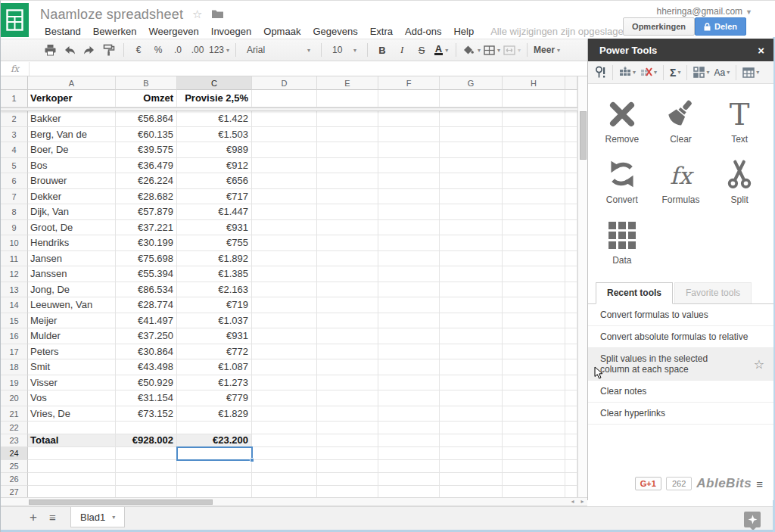  I want to click on scroll-right-arrow: ▸, so click(583, 502).